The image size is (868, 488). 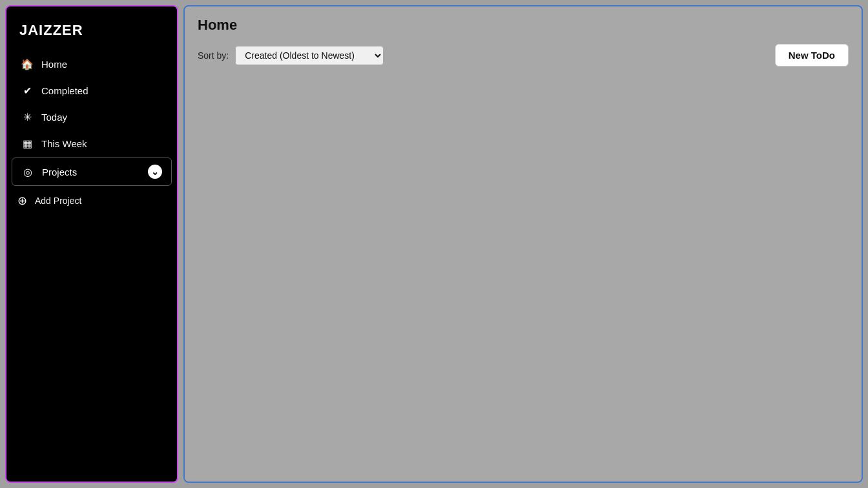 I want to click on add-project-label: Add Project, so click(x=58, y=201).